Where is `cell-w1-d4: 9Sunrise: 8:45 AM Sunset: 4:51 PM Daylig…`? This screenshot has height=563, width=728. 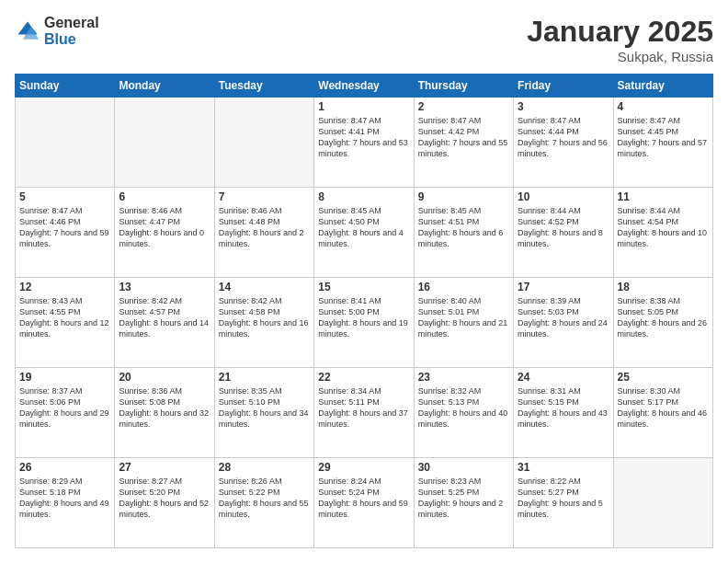
cell-w1-d4: 9Sunrise: 8:45 AM Sunset: 4:51 PM Daylig… is located at coordinates (463, 233).